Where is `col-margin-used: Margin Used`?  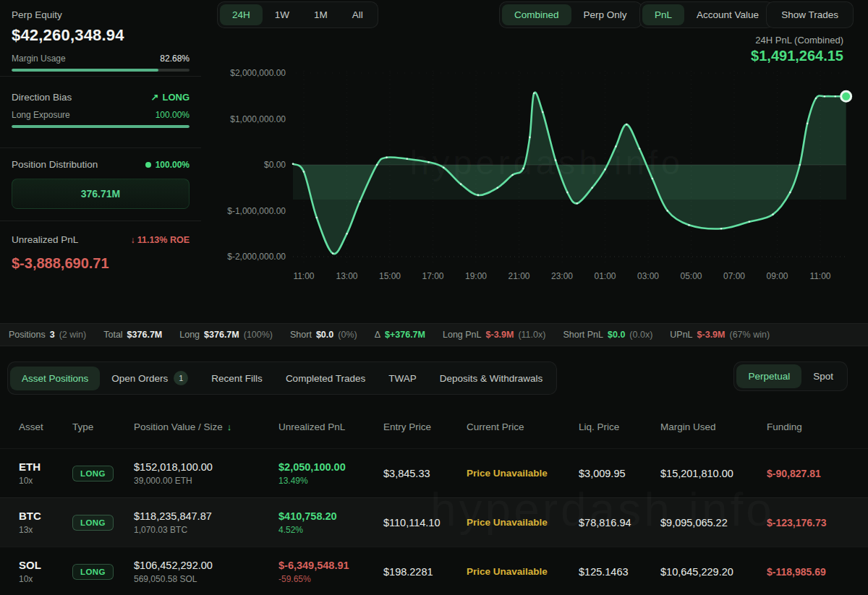
col-margin-used: Margin Used is located at coordinates (713, 427).